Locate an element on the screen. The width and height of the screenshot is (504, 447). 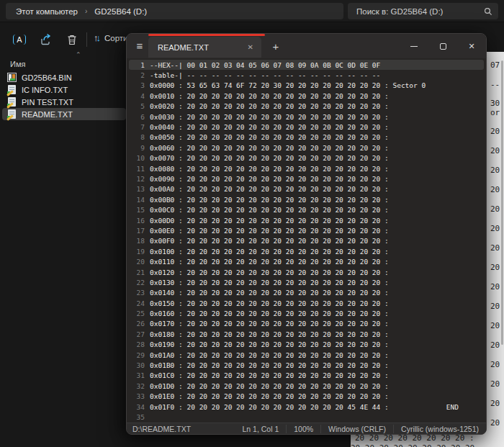
editor-line: 19 0x0100 : 20 20 20 20 20 20 20 20 20 2… is located at coordinates (307, 251).